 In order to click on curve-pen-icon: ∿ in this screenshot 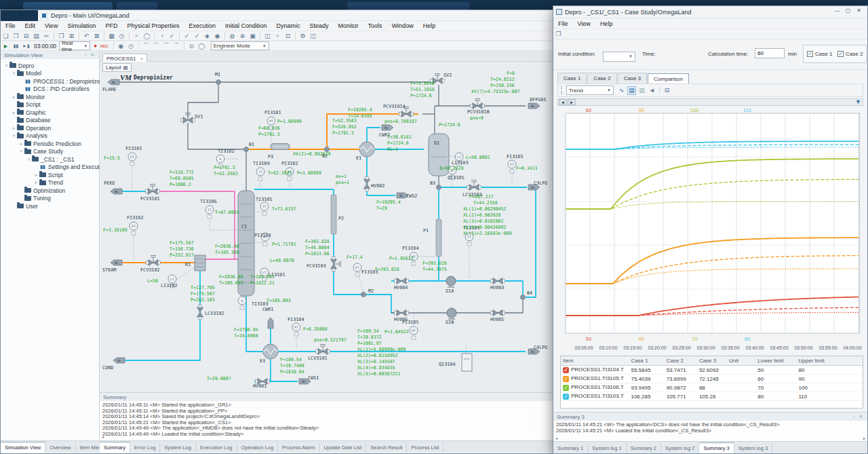, I will do `click(621, 91)`.